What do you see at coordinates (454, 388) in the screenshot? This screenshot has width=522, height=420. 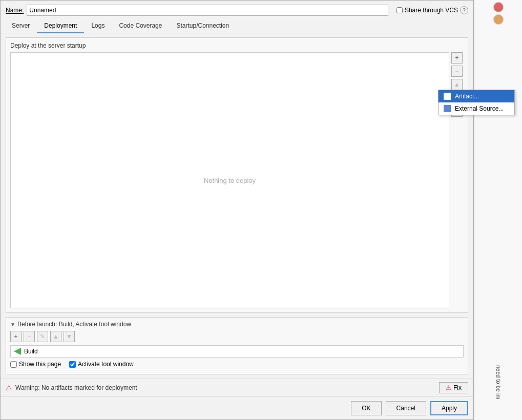 I see `fix-button: ⚠ Fix` at bounding box center [454, 388].